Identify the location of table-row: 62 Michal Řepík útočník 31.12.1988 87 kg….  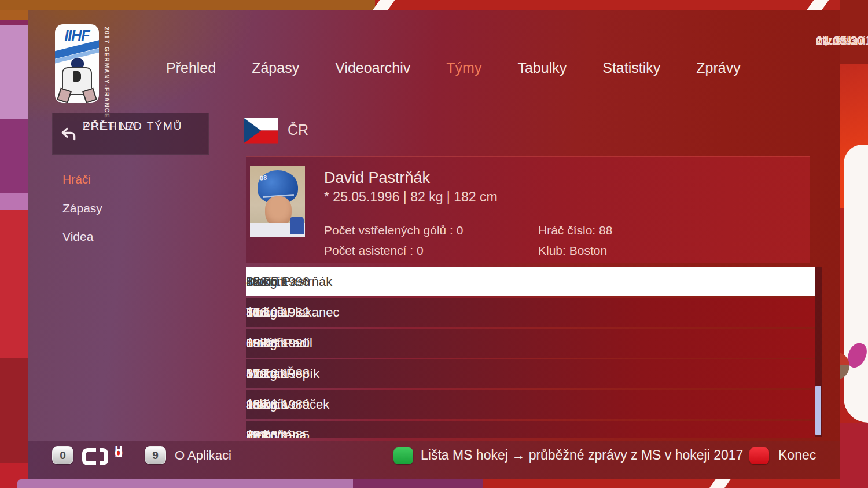
(530, 374).